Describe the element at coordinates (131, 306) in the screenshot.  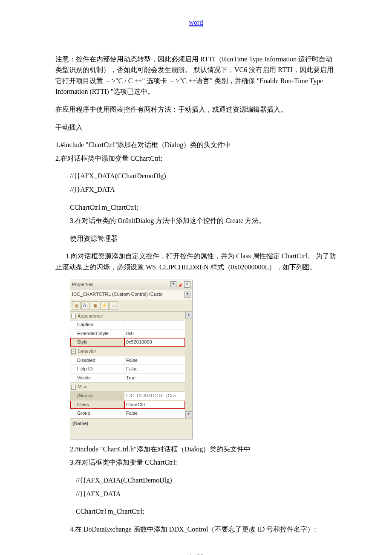
I see `properties-toolbar: ▤ A↓ ▦ ⚡ ▭` at that location.